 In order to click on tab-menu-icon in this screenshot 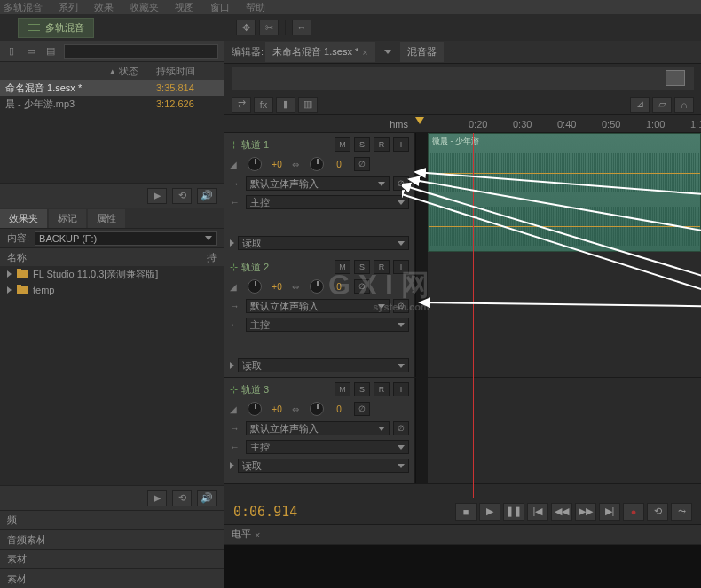, I will do `click(388, 51)`.